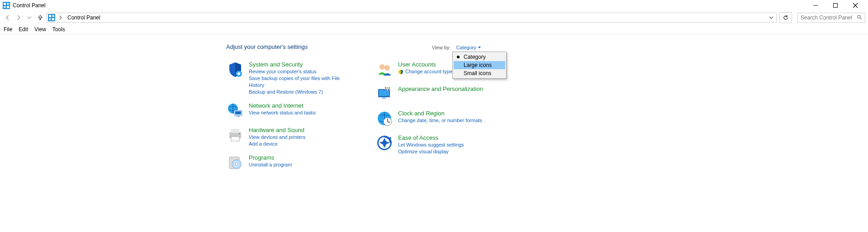  Describe the element at coordinates (384, 70) in the screenshot. I see `users-icon` at that location.